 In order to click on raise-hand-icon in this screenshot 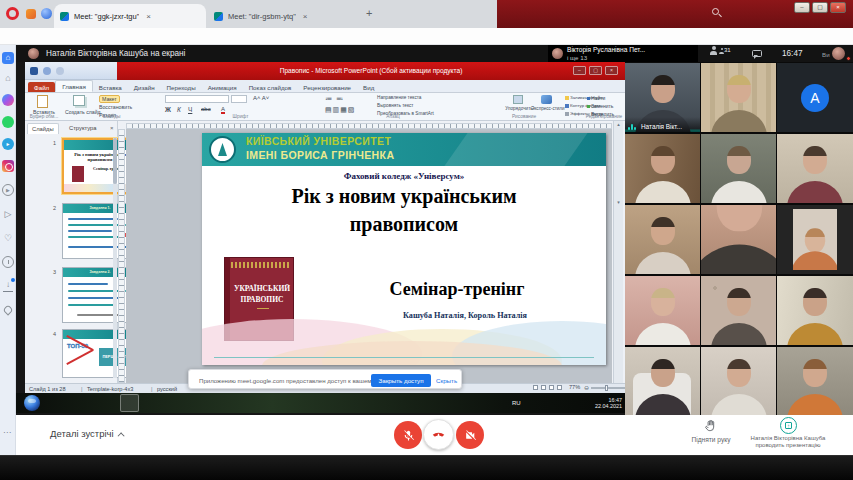, I will do `click(711, 426)`.